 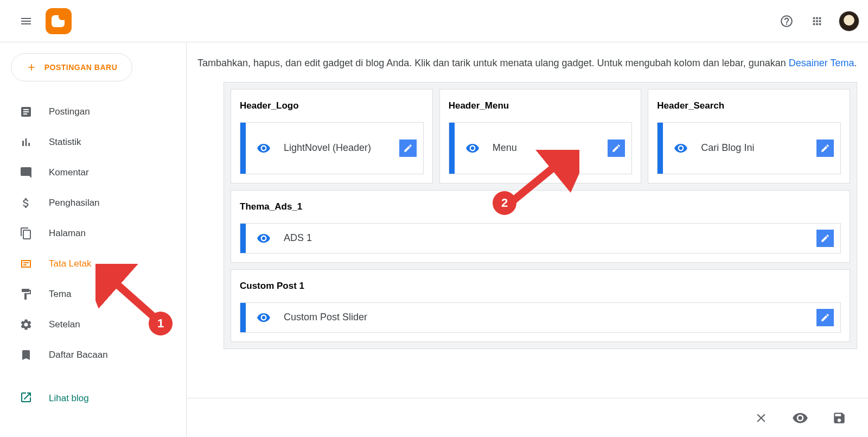 I want to click on layout-description: Tambahkan, hapus, dan edit gadget di blo…, so click(x=527, y=62).